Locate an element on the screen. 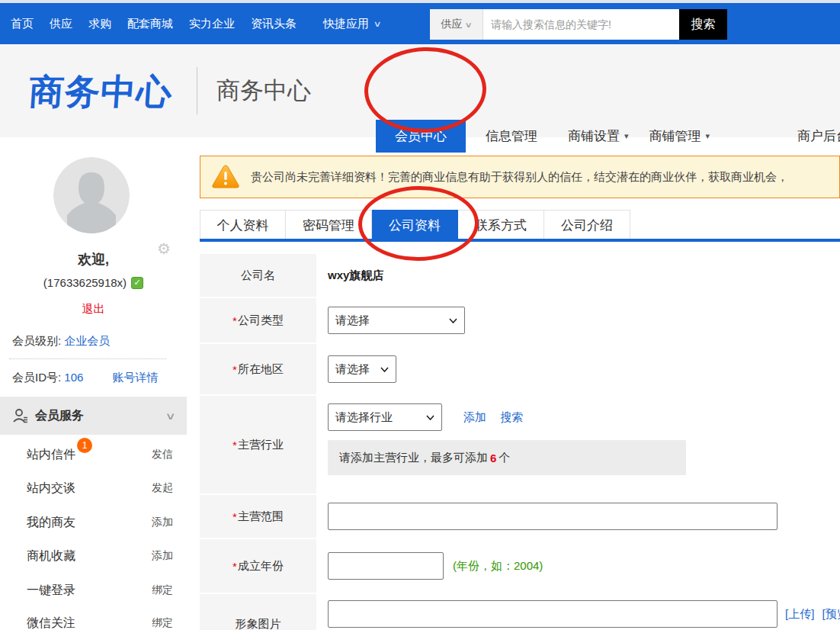 Image resolution: width=840 pixels, height=630 pixels. note-suffix: 个 is located at coordinates (505, 458).